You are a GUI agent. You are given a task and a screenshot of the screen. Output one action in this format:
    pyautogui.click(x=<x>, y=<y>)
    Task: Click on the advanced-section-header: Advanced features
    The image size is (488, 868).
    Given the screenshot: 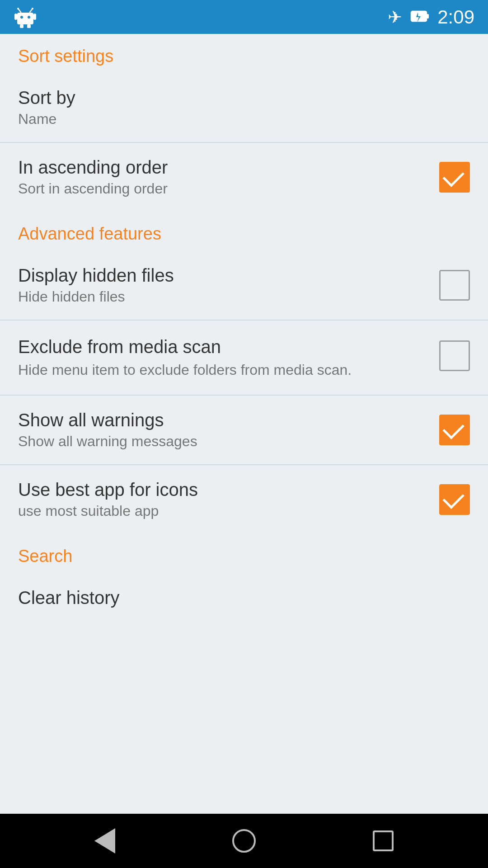 What is the action you would take?
    pyautogui.click(x=244, y=231)
    